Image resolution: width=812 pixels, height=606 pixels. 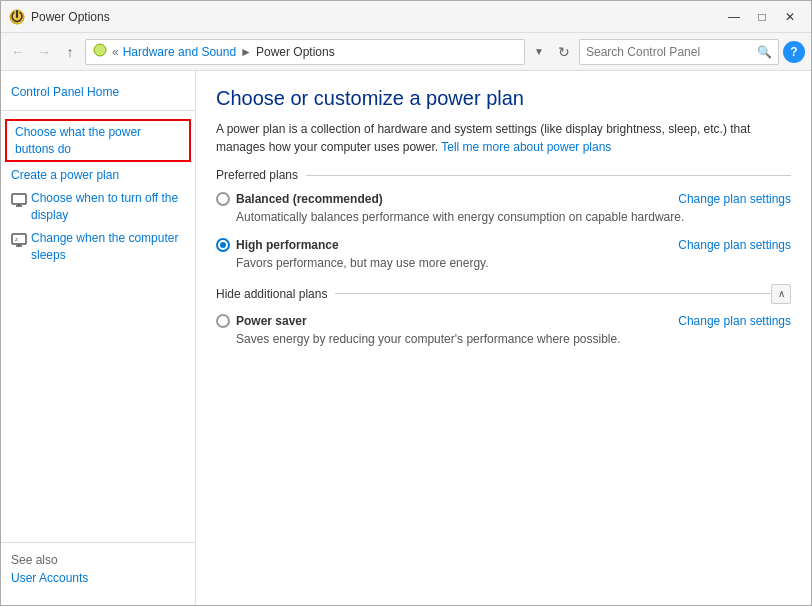 I want to click on preferred-plans-divider, so click(x=548, y=176).